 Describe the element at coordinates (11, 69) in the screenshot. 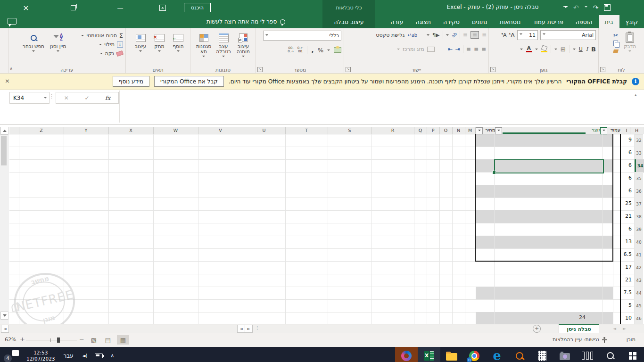

I see `collapse-ribbon-icon: ∧` at that location.